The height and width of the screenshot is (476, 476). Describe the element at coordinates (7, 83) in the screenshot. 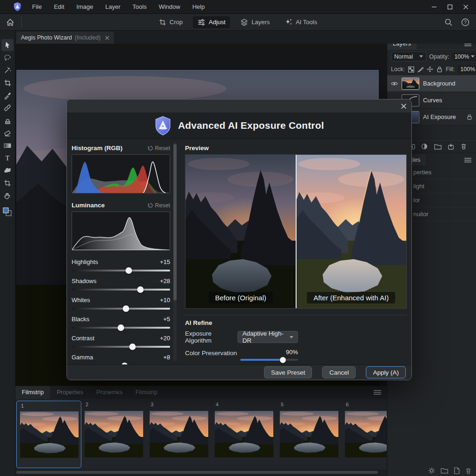

I see `crop-tool` at that location.